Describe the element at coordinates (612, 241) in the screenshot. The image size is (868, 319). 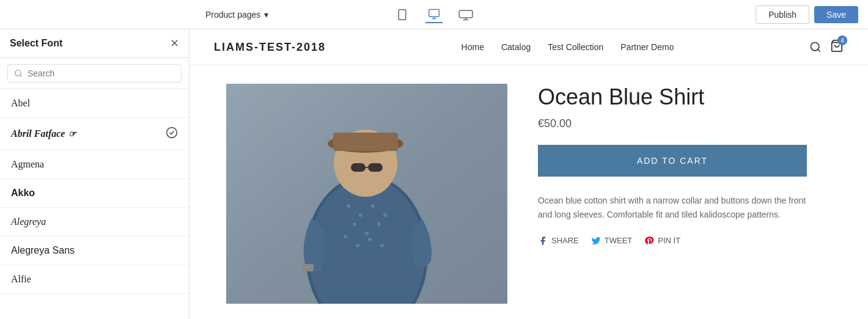
I see `twitter-share: TWEET` at that location.